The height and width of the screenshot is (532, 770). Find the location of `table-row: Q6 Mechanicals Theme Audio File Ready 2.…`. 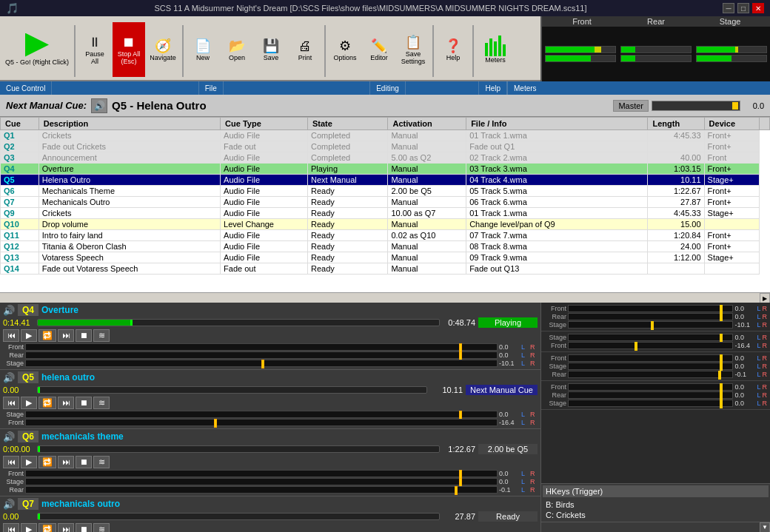

table-row: Q6 Mechanicals Theme Audio File Ready 2.… is located at coordinates (385, 191).